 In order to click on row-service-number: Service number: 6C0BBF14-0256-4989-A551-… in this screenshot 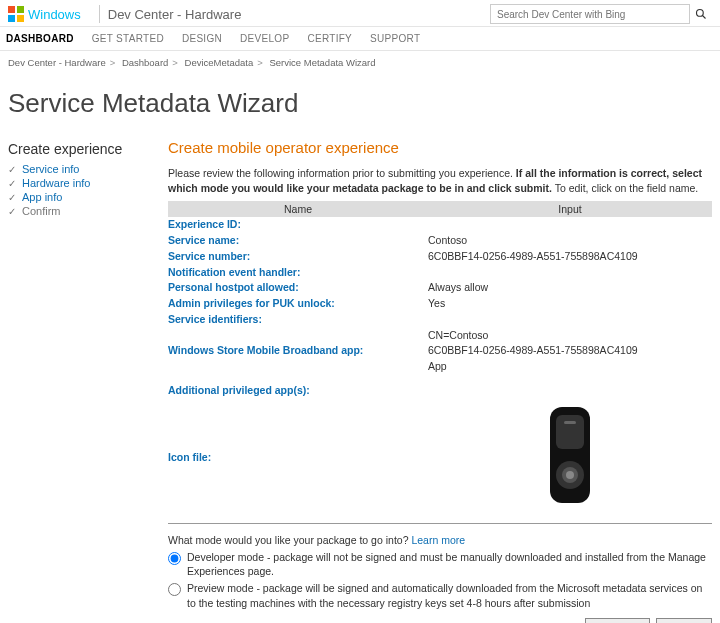, I will do `click(440, 257)`.